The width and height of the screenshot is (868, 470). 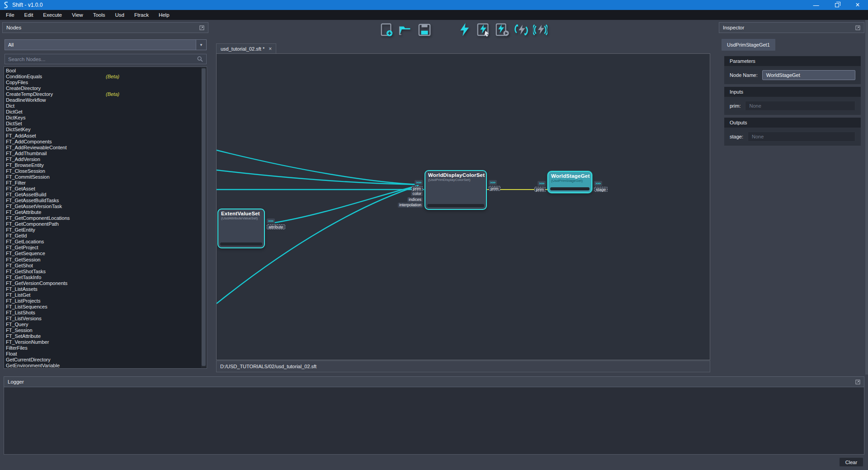 What do you see at coordinates (270, 49) in the screenshot?
I see `tab-close-icon: ×` at bounding box center [270, 49].